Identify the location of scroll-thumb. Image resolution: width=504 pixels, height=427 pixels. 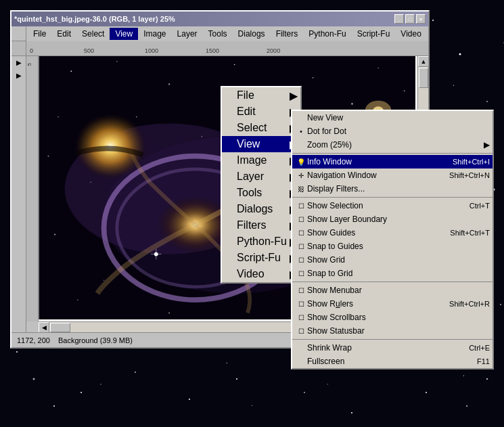
(423, 78).